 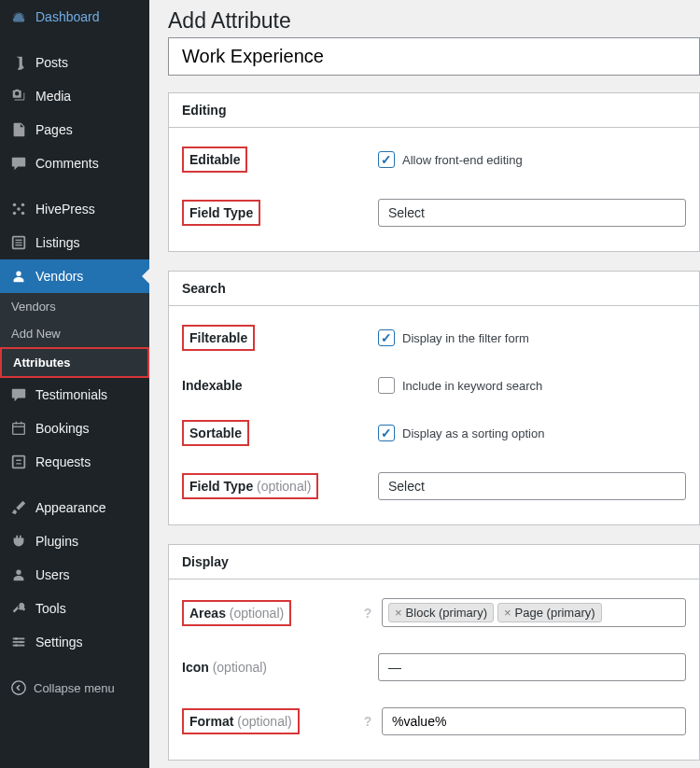 What do you see at coordinates (75, 334) in the screenshot?
I see `submenu-add-new: Add New` at bounding box center [75, 334].